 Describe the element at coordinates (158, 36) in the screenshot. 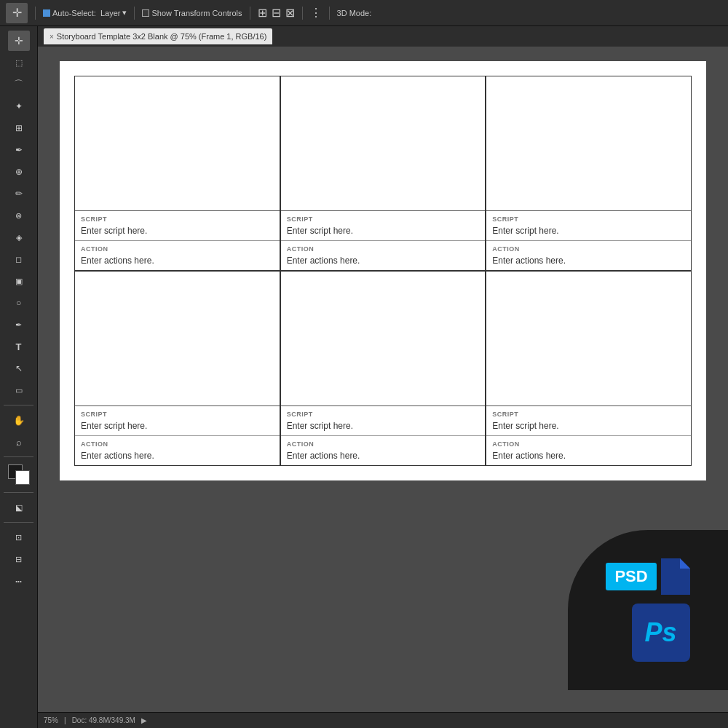

I see `document-tab: × Storyboard Template 3x2 Blank @ 75% (F…` at that location.